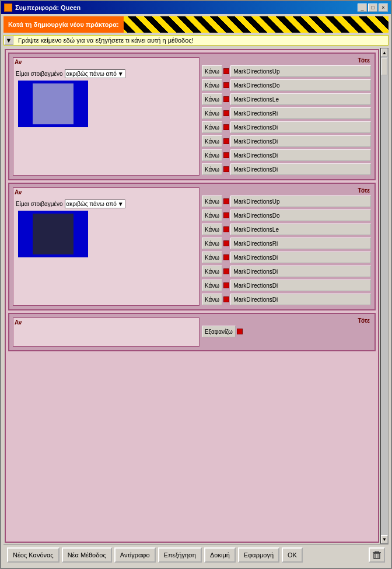 Image resolution: width=392 pixels, height=569 pixels. Describe the element at coordinates (286, 321) in the screenshot. I see `then-header-bottom: Τότε` at that location.